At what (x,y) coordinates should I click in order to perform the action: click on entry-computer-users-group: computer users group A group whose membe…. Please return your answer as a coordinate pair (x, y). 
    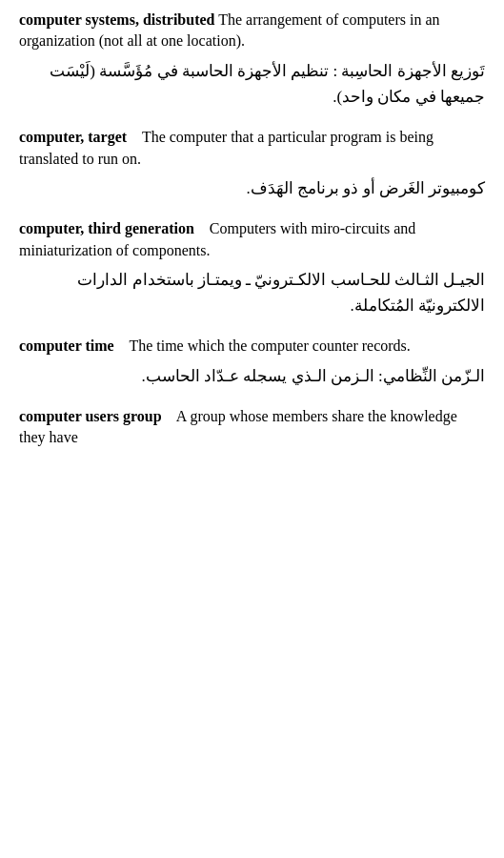
    Looking at the image, I should click on (252, 427).